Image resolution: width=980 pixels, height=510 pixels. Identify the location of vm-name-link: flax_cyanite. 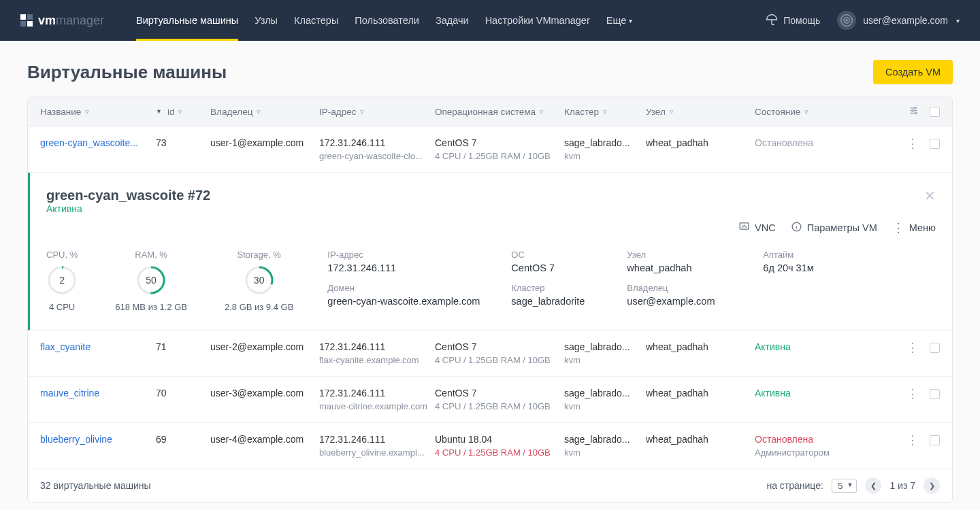
(65, 347).